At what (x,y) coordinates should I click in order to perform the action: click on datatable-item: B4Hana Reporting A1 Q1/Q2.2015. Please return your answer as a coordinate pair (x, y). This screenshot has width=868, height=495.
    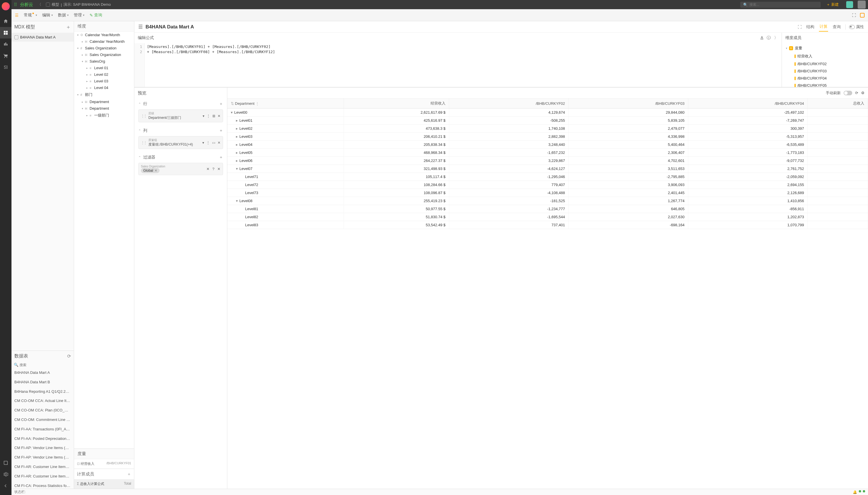
    Looking at the image, I should click on (43, 392).